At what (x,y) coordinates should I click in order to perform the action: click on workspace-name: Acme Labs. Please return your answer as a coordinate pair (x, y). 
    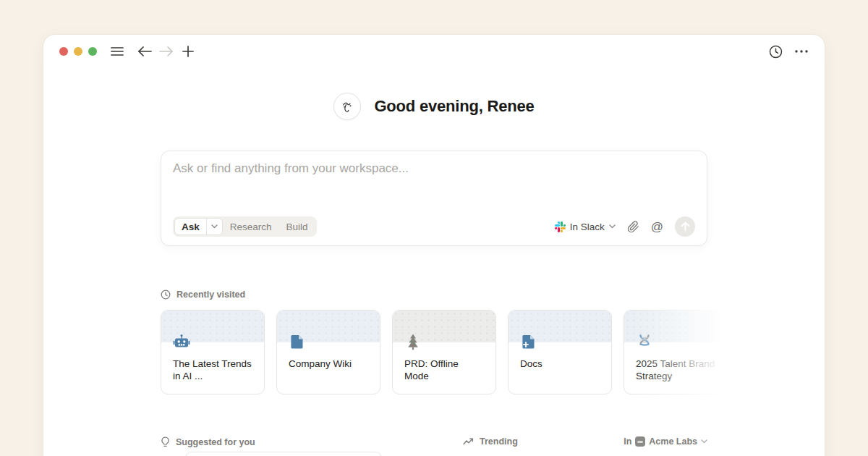
    Looking at the image, I should click on (673, 442).